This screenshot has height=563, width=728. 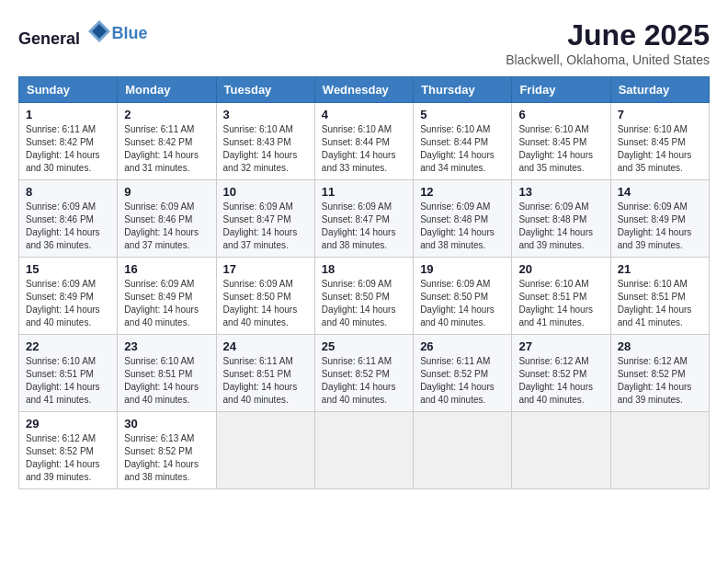 I want to click on day-number: 19, so click(x=462, y=269).